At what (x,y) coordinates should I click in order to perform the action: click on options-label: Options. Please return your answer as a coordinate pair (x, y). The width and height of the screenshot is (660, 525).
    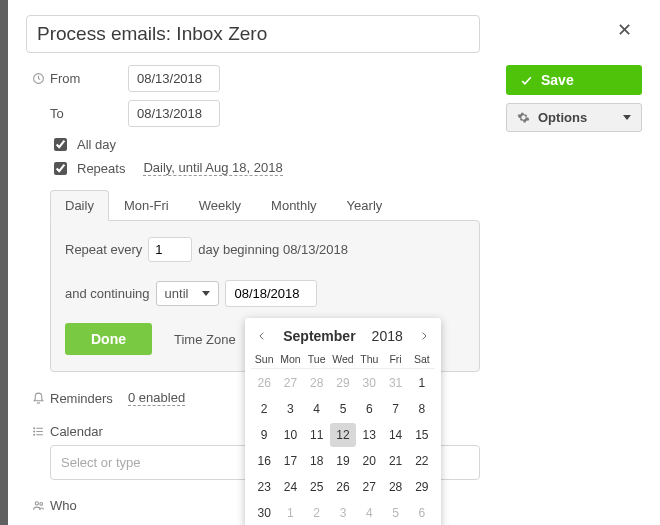
    Looking at the image, I should click on (562, 118).